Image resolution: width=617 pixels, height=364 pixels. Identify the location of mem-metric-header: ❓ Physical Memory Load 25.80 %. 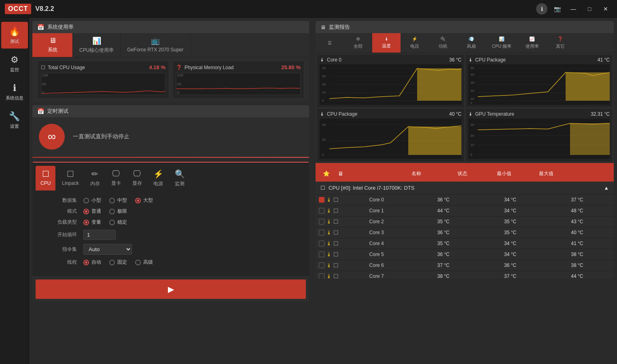
(238, 67).